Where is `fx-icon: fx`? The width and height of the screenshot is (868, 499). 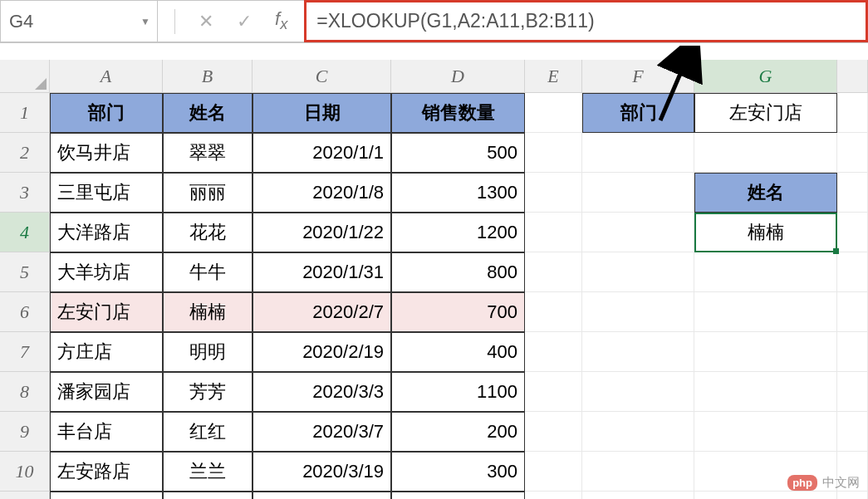
fx-icon: fx is located at coordinates (281, 21).